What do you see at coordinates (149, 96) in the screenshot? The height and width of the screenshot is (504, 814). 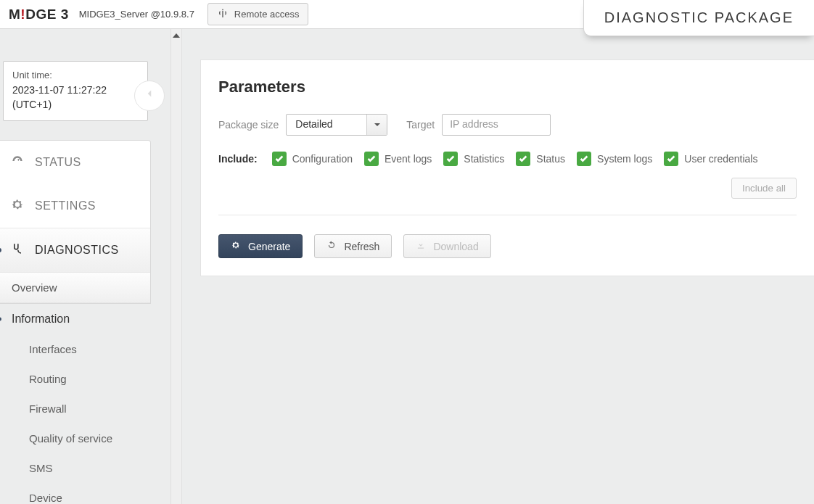 I see `collapse-sidebar-button` at bounding box center [149, 96].